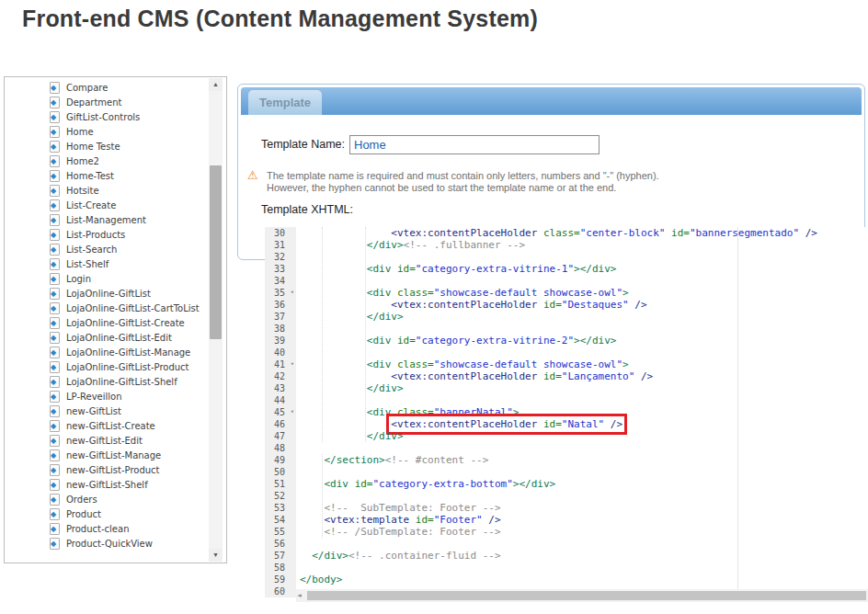  What do you see at coordinates (566, 305) in the screenshot?
I see `code-row: 36 <vtex:contentPlaceHolder id="Destaque…` at bounding box center [566, 305].